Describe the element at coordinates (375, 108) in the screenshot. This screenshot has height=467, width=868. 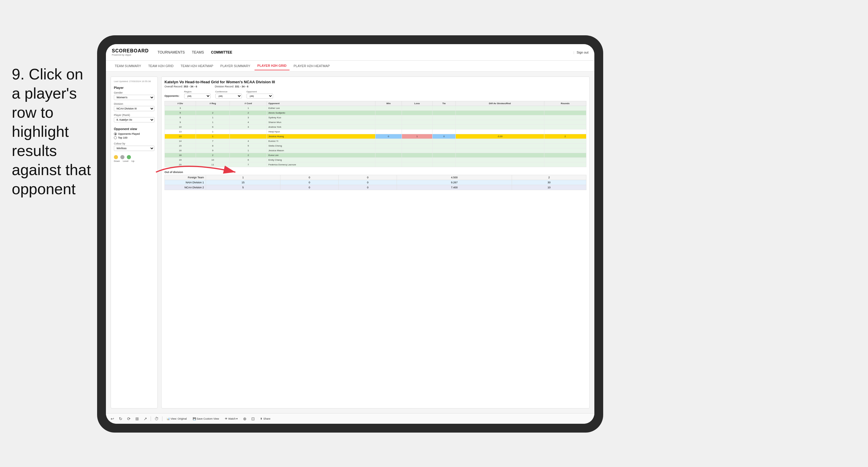
I see `table-row: 31Esther Lee` at that location.